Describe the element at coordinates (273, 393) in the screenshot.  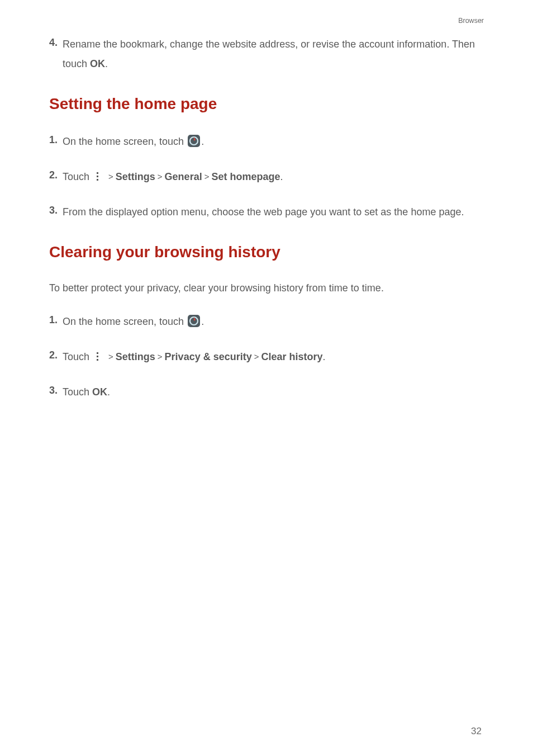
I see `step-text: Touch OK.` at that location.